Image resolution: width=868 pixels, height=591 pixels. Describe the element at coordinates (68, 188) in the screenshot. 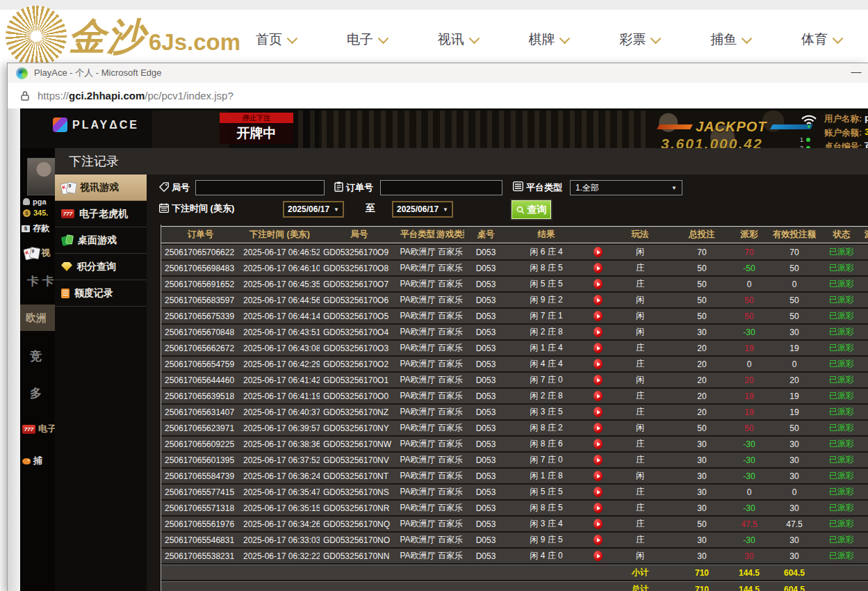

I see `cards-icon: K9` at that location.